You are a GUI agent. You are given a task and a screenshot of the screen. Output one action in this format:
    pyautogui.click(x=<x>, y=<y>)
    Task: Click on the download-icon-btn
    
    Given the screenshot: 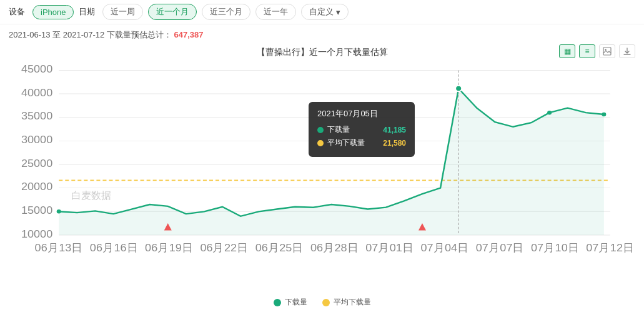 What is the action you would take?
    pyautogui.click(x=627, y=51)
    